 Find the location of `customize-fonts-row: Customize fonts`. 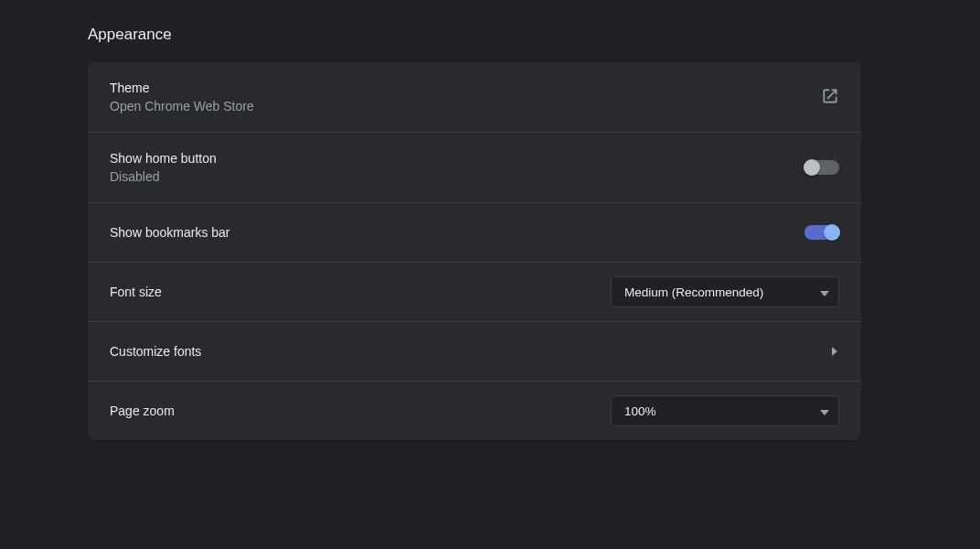

customize-fonts-row: Customize fonts is located at coordinates (474, 351).